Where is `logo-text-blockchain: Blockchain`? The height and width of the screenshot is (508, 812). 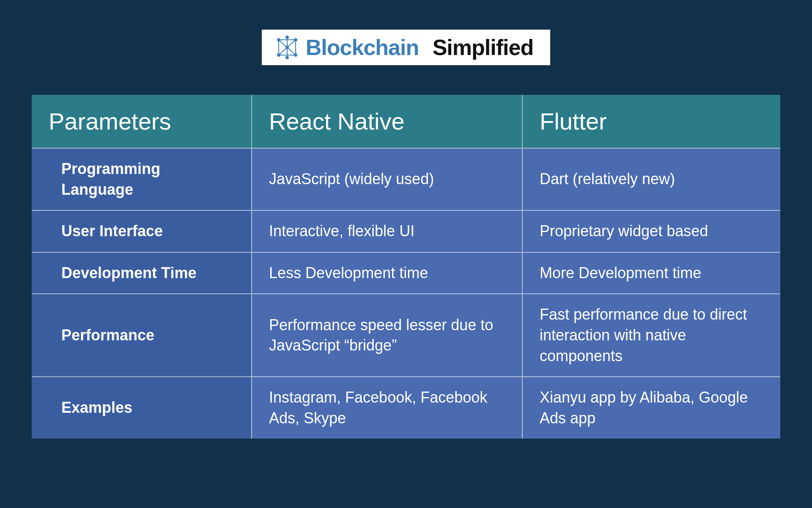 logo-text-blockchain: Blockchain is located at coordinates (362, 47).